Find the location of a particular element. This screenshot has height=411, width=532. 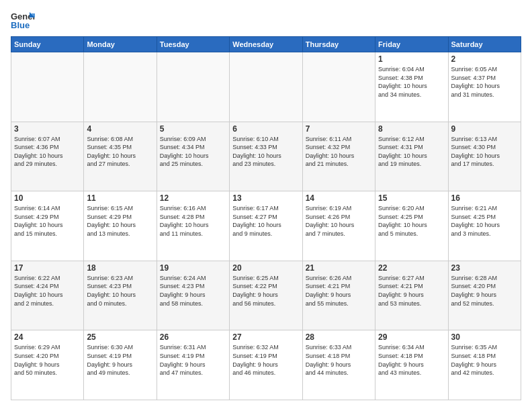

day-number: 29 is located at coordinates (411, 337).